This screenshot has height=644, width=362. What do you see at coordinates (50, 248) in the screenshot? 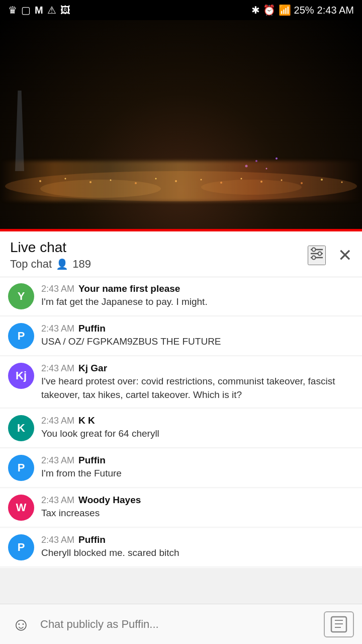
I see `live-chat-title: Live chat` at bounding box center [50, 248].